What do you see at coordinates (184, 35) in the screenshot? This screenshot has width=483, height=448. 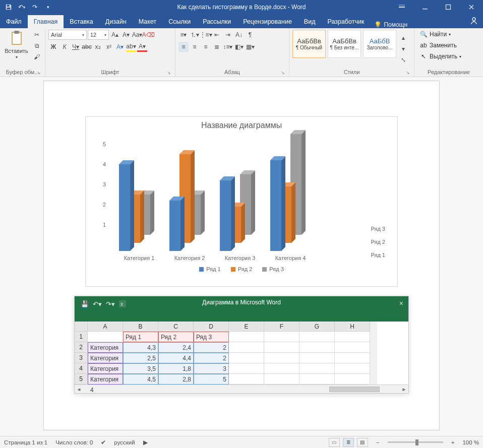 I see `bullets-icon: ≡▾` at bounding box center [184, 35].